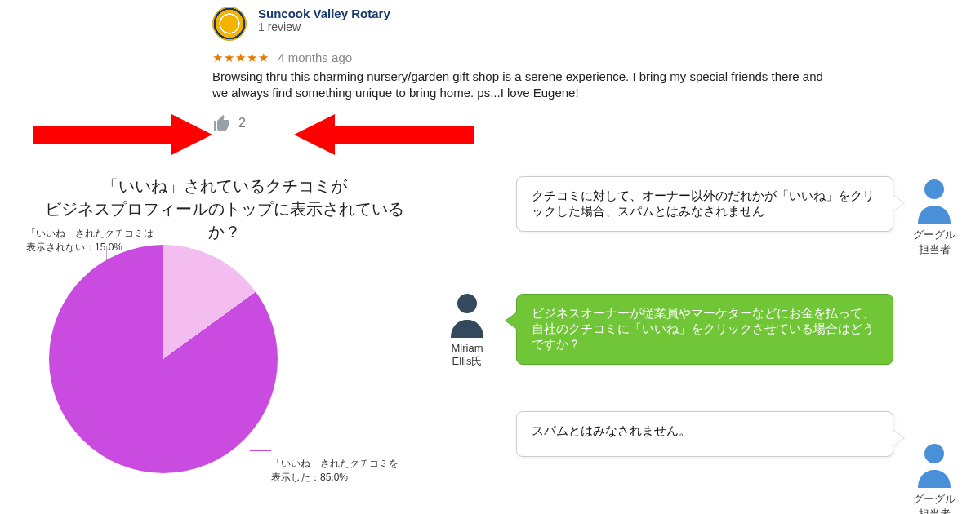 This screenshot has width=980, height=514. What do you see at coordinates (467, 356) in the screenshot?
I see `person-label: Miriam Ellis氏` at bounding box center [467, 356].